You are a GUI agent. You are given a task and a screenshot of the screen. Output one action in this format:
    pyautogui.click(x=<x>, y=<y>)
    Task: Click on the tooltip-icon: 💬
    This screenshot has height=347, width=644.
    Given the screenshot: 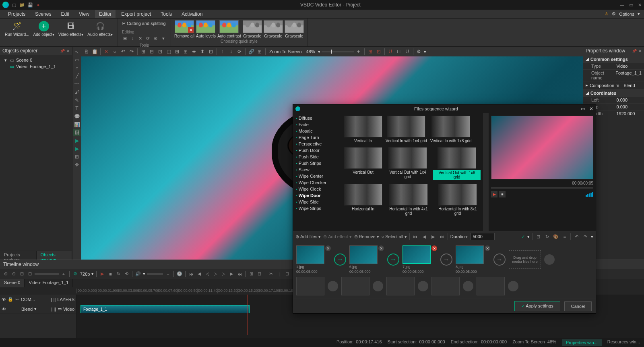 What is the action you would take?
    pyautogui.click(x=77, y=116)
    